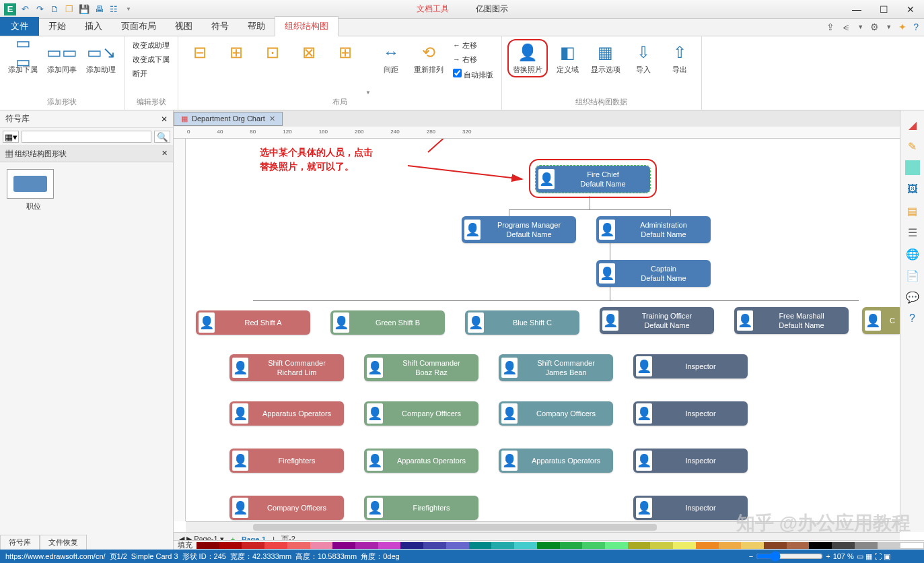  What do you see at coordinates (830, 27) in the screenshot?
I see `share-icon: ⇪` at bounding box center [830, 27].